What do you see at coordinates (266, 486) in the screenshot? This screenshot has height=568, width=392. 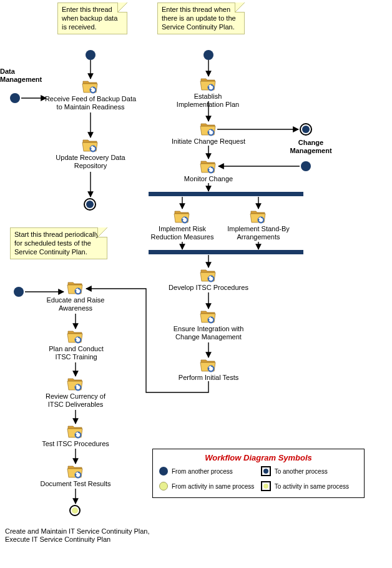 I see `legend-to-same-icon` at bounding box center [266, 486].